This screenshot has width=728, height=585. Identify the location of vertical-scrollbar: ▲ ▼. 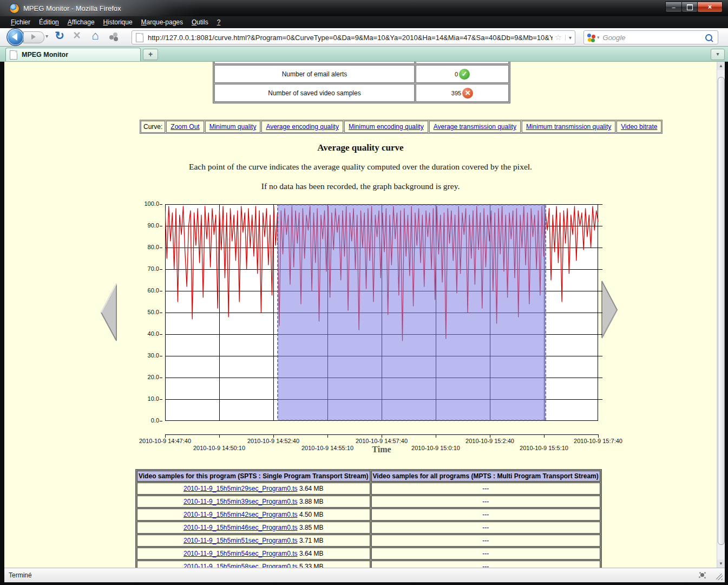
(721, 315).